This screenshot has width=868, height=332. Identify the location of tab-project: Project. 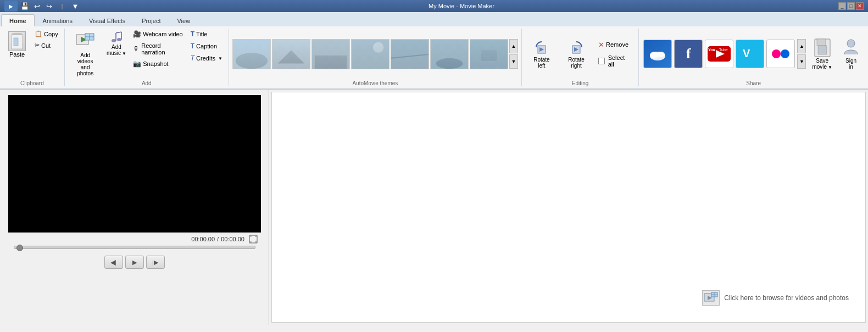
(151, 20).